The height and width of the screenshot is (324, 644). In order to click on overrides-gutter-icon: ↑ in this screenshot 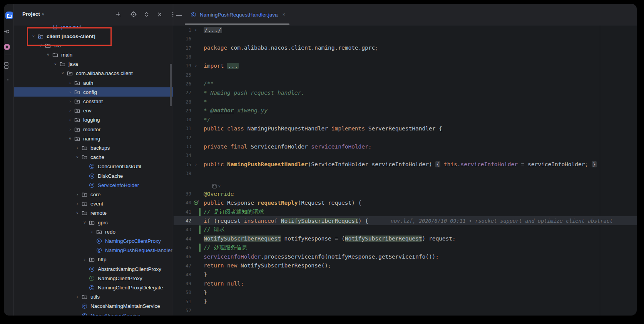, I will do `click(196, 202)`.